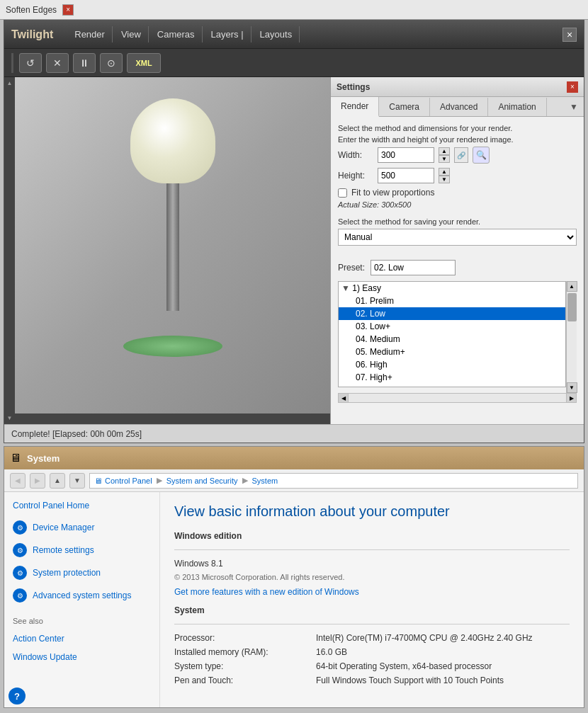 The width and height of the screenshot is (588, 713). What do you see at coordinates (20, 527) in the screenshot?
I see `device-manager-icon: ⚙` at bounding box center [20, 527].